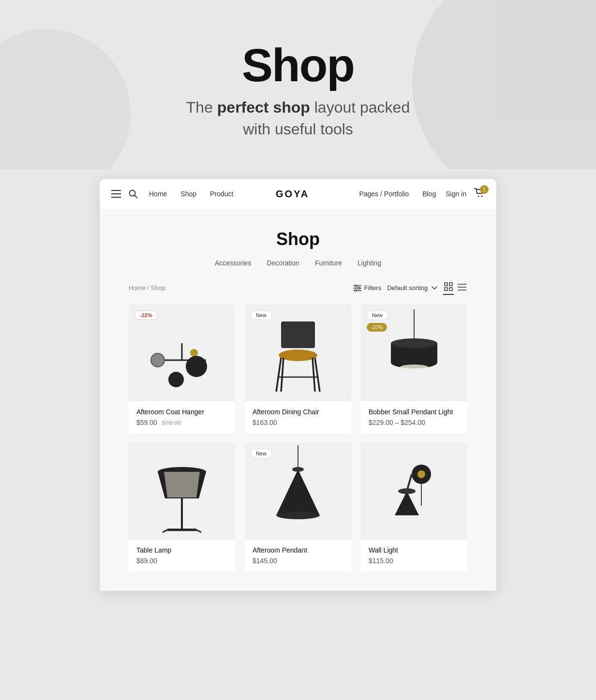 This screenshot has width=596, height=700. I want to click on price-current-3: $229.00 – $254.00, so click(397, 423).